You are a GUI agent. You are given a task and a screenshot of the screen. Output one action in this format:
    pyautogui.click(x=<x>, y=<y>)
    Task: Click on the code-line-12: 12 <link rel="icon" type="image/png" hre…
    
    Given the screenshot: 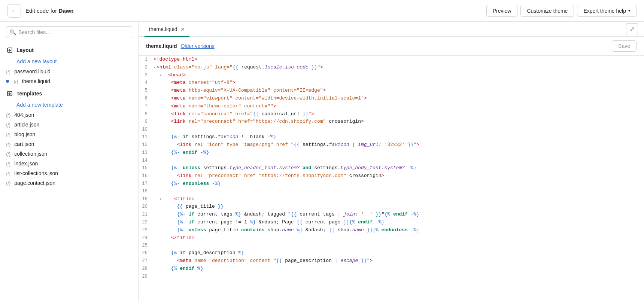 What is the action you would take?
    pyautogui.click(x=391, y=145)
    